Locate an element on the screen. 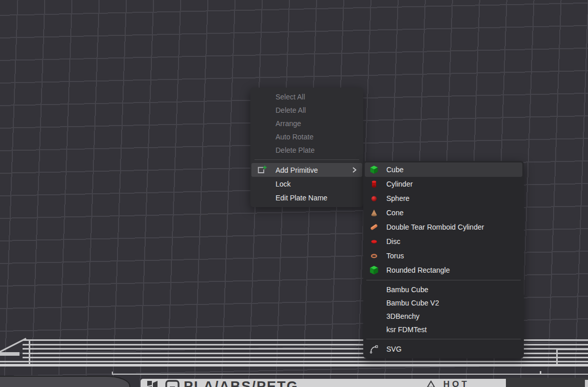  add-primitive-icon is located at coordinates (262, 170).